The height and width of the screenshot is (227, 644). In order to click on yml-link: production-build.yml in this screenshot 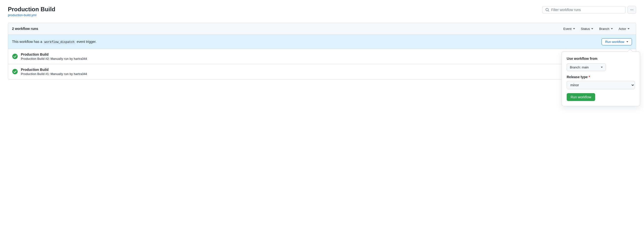, I will do `click(22, 15)`.